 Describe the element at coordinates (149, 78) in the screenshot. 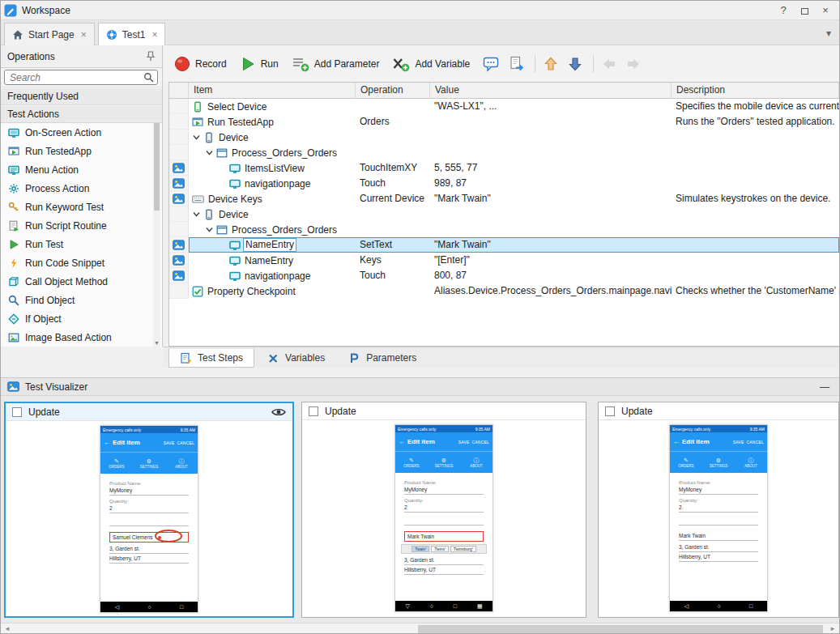

I see `search-icon` at that location.